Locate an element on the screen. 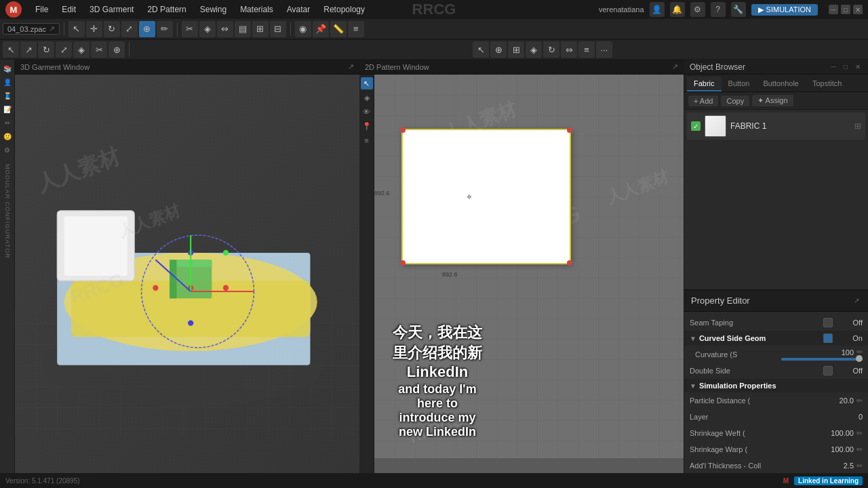 This screenshot has width=868, height=488. pt-info: ◈ is located at coordinates (367, 98).